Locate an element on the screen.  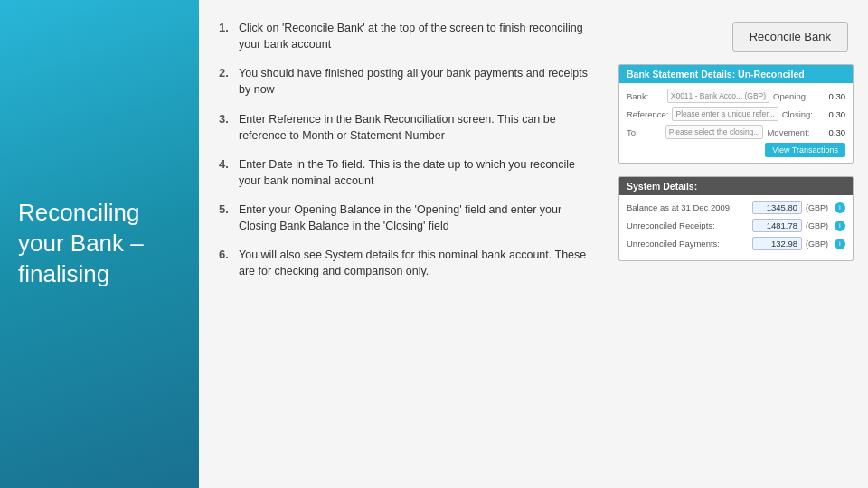
reconcile-bank-button: Reconcile Bank is located at coordinates (790, 36).